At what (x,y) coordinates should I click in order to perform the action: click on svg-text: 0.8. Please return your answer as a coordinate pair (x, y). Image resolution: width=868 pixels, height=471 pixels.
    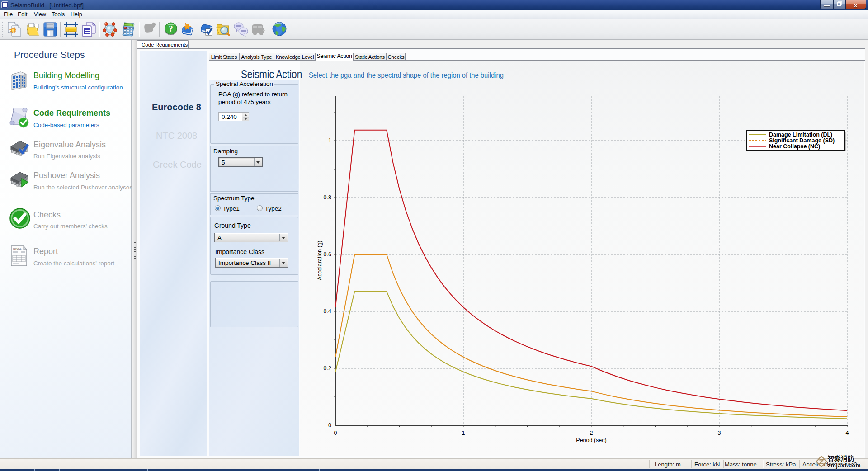
    Looking at the image, I should click on (327, 198).